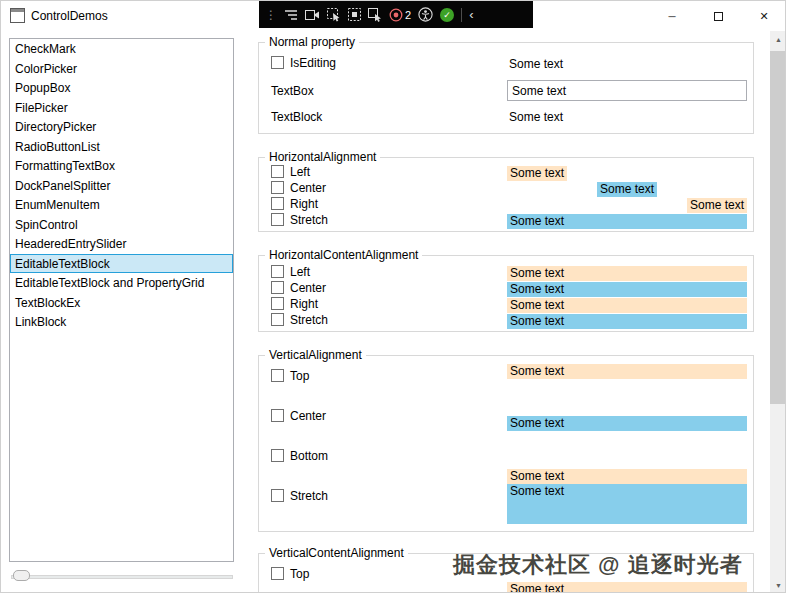 Image resolution: width=786 pixels, height=593 pixels. Describe the element at coordinates (290, 574) in the screenshot. I see `vcontent-top-row: Top` at that location.